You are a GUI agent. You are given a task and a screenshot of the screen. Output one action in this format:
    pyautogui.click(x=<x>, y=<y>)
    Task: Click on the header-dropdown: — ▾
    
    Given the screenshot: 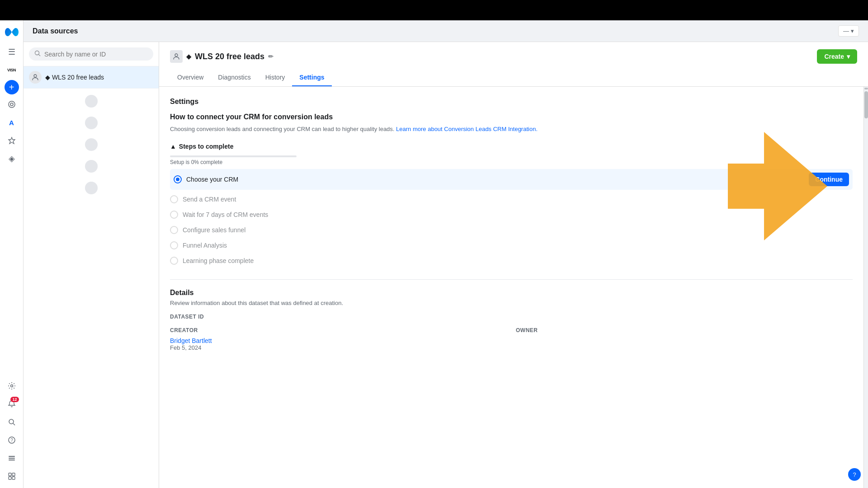 What is the action you would take?
    pyautogui.click(x=849, y=31)
    